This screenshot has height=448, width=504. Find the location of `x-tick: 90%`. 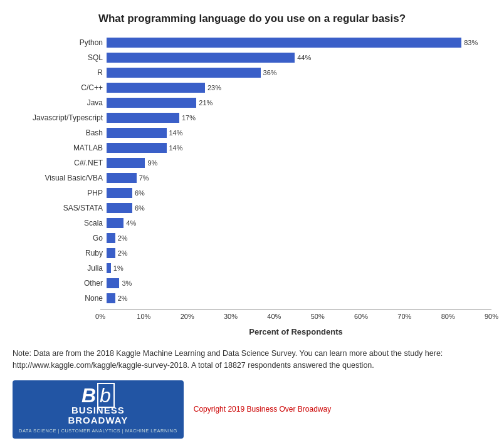

x-tick: 90% is located at coordinates (491, 316).